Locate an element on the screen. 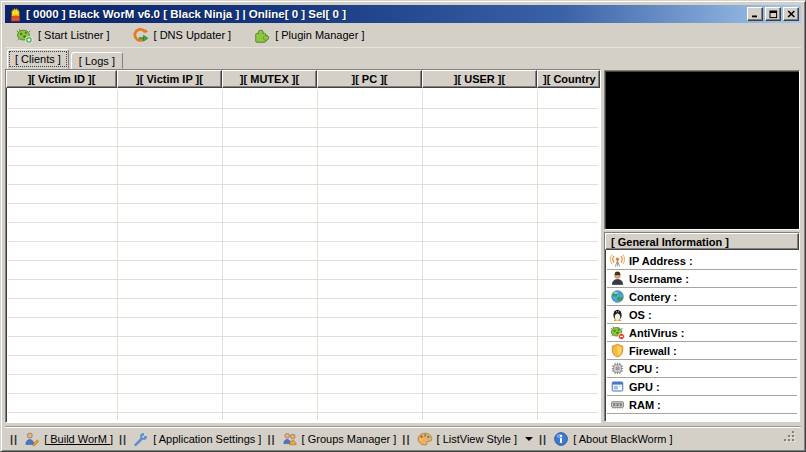  window-controls is located at coordinates (773, 14).